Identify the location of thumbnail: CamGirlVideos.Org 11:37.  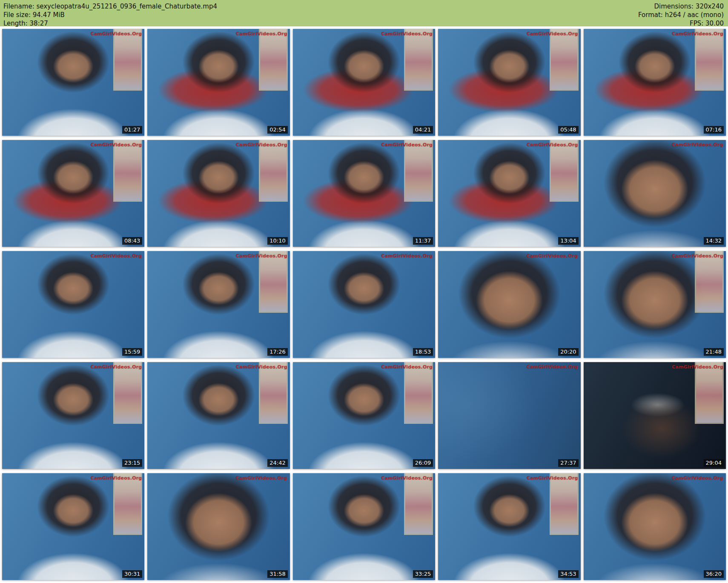
(364, 193).